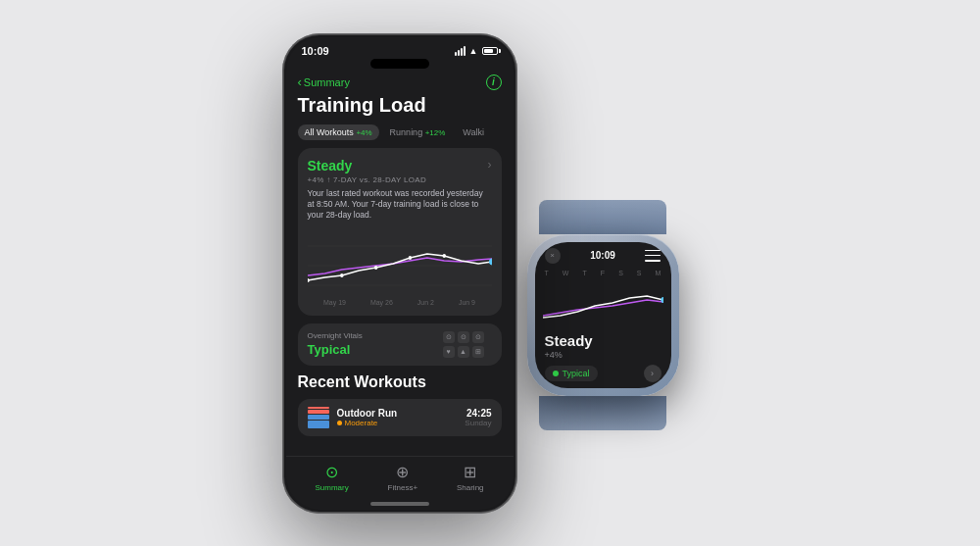 This screenshot has height=546, width=980. I want to click on workout-tabs: All Workouts +4% Running +12% Walki, so click(400, 132).